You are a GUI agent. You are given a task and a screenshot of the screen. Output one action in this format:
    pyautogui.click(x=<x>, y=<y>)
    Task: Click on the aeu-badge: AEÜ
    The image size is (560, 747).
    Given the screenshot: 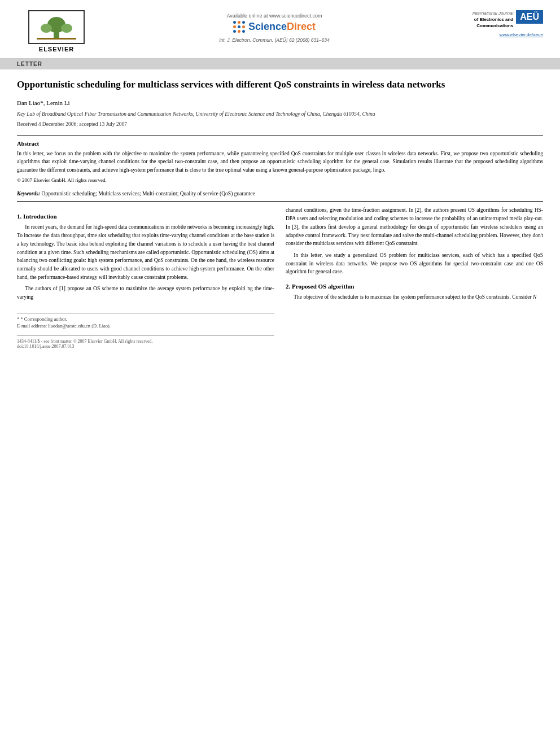 What is the action you would take?
    pyautogui.click(x=530, y=17)
    